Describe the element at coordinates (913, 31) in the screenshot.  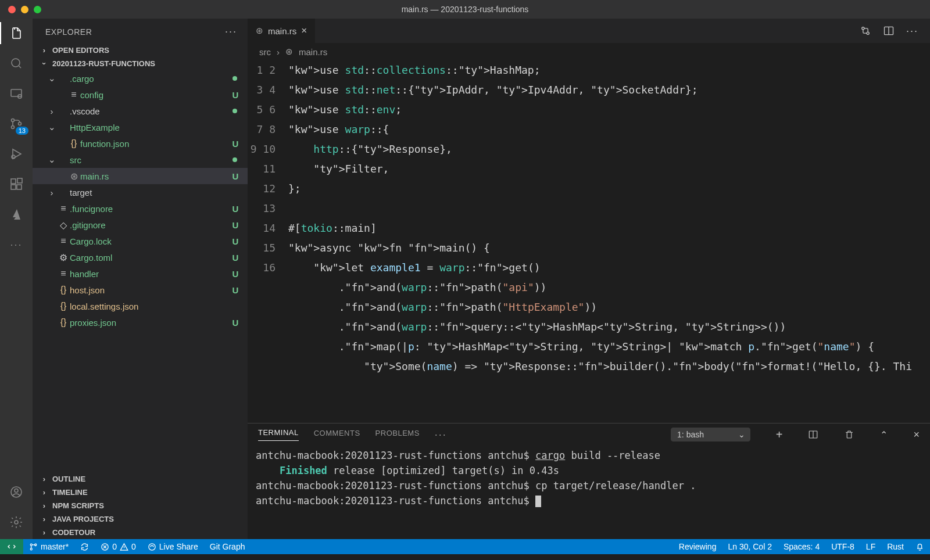
I see `editor-more-icon: ···` at that location.